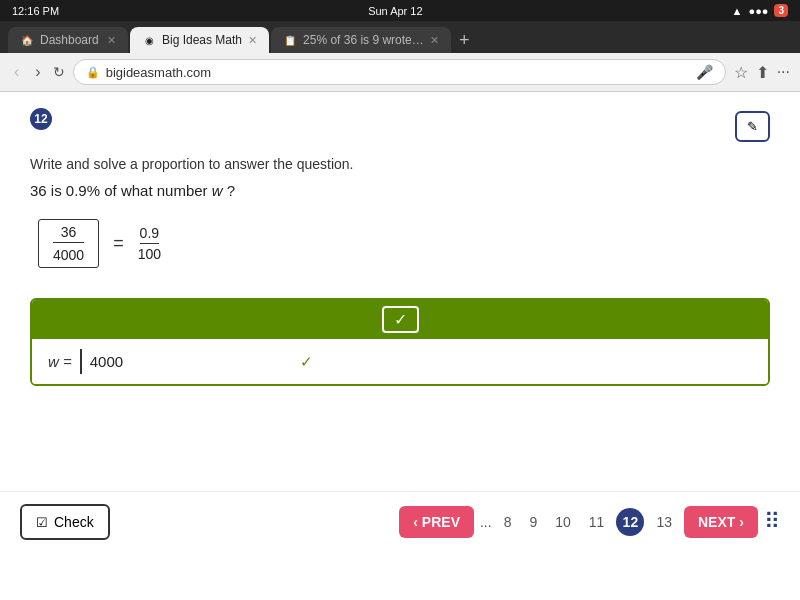 This screenshot has width=800, height=600. Describe the element at coordinates (784, 72) in the screenshot. I see `more-button: ···` at that location.